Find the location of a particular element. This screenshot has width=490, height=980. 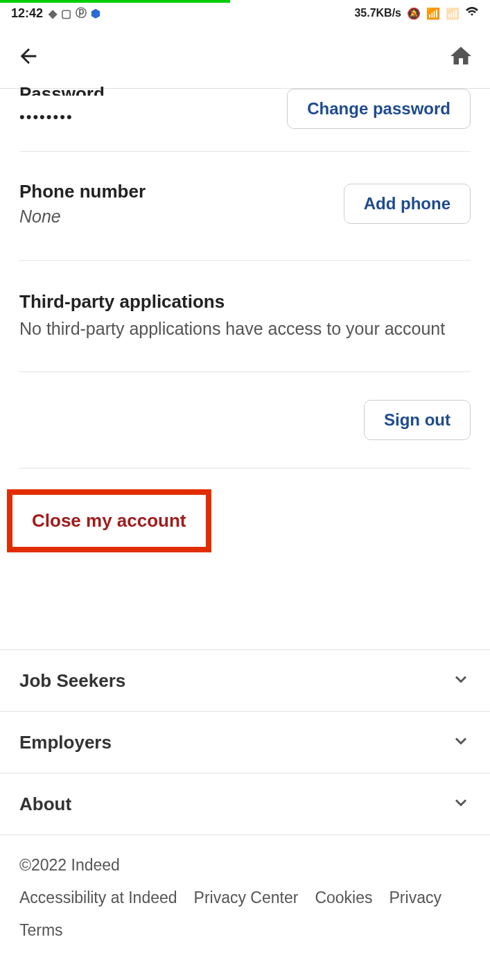

add-phone-button: Add phone is located at coordinates (408, 204).